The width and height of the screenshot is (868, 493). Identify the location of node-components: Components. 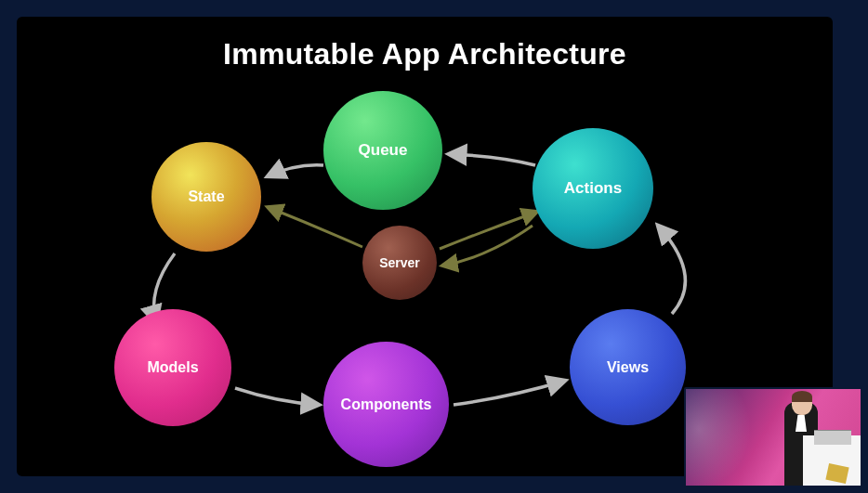
(387, 405).